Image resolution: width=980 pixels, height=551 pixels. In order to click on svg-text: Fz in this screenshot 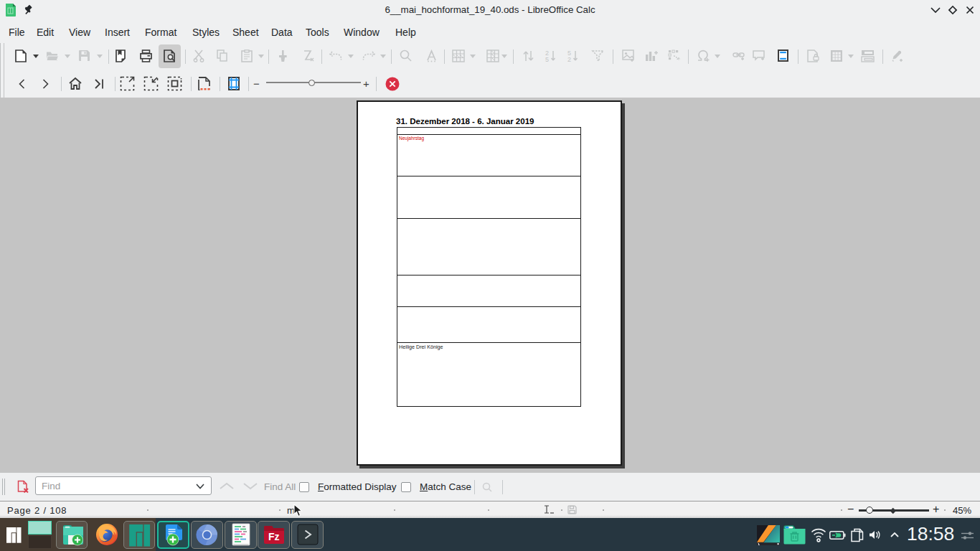, I will do `click(274, 537)`.